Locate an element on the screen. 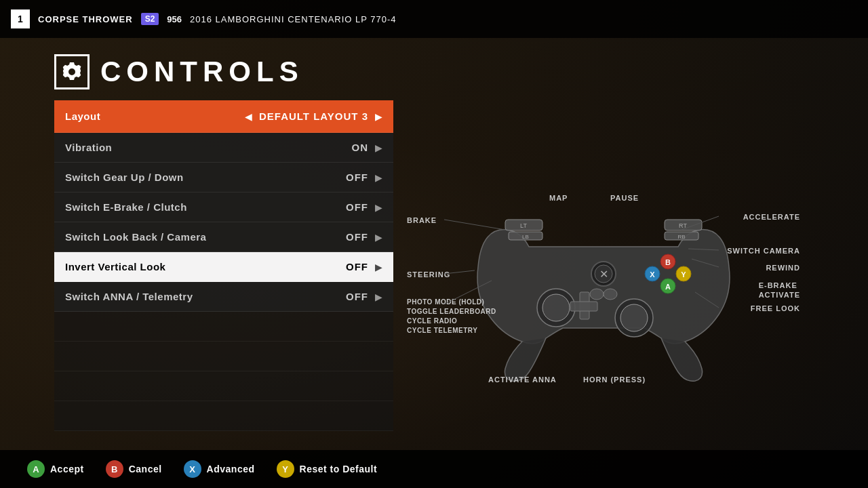 The image size is (868, 488). setting-row: VibrationON▶ is located at coordinates (224, 148).